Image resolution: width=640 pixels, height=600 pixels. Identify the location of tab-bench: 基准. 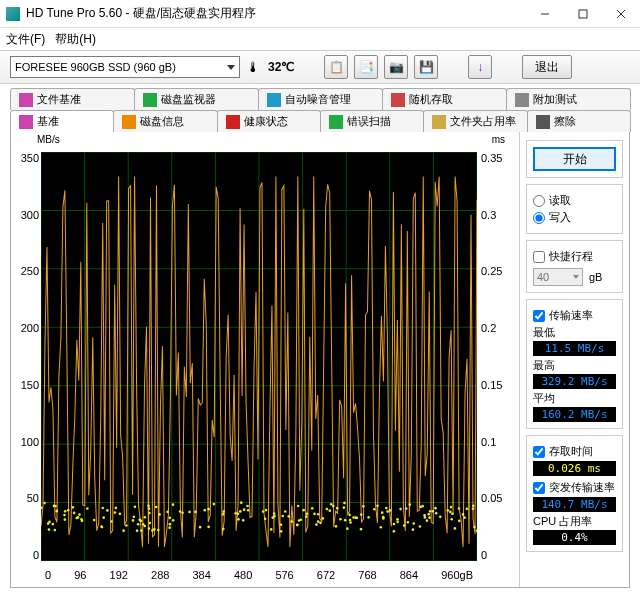
(62, 121).